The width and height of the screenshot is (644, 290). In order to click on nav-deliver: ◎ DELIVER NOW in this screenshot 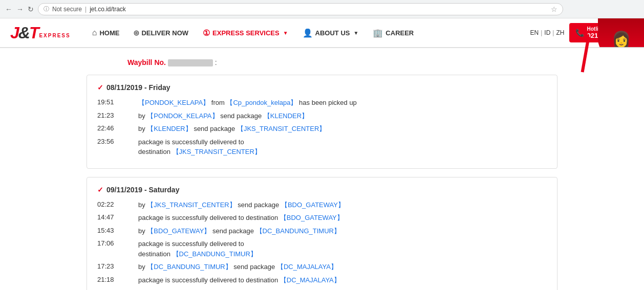, I will do `click(161, 33)`.